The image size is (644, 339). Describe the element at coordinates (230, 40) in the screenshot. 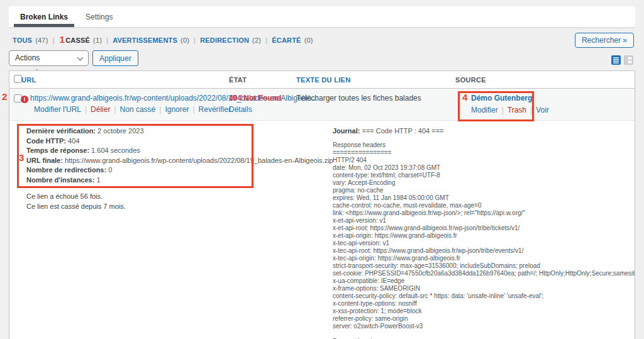

I see `filter-redirection: REDIRECTION (2)` at that location.